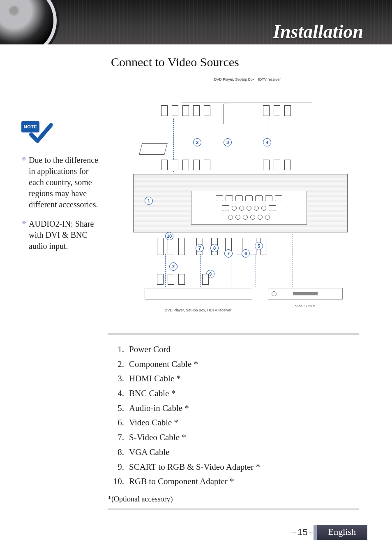 Image resolution: width=392 pixels, height=557 pixels. What do you see at coordinates (197, 142) in the screenshot?
I see `callout-2: 2` at bounding box center [197, 142].